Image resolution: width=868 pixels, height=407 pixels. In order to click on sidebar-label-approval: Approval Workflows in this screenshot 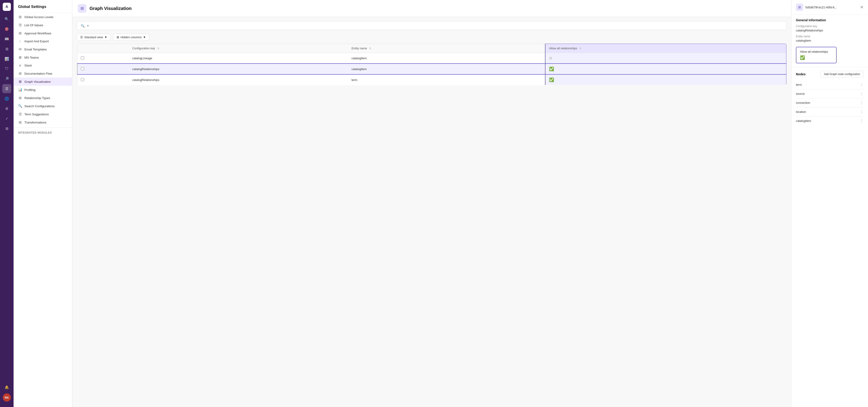, I will do `click(38, 33)`.